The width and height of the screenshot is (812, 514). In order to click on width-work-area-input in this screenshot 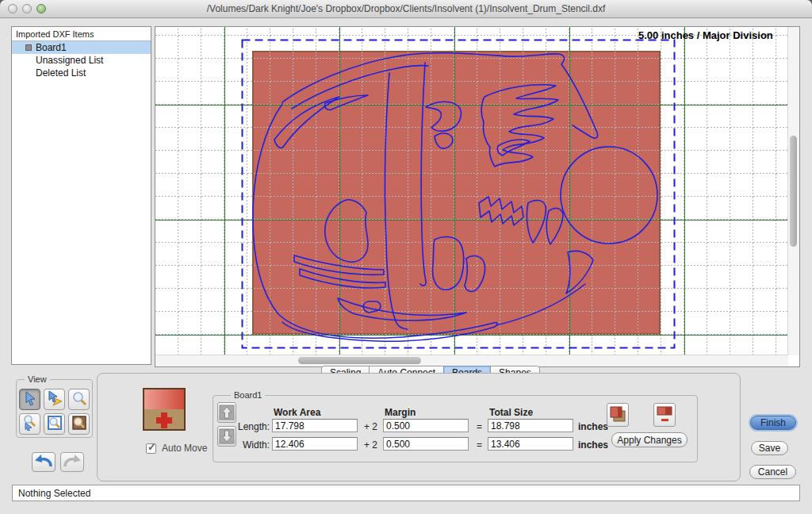, I will do `click(315, 444)`.